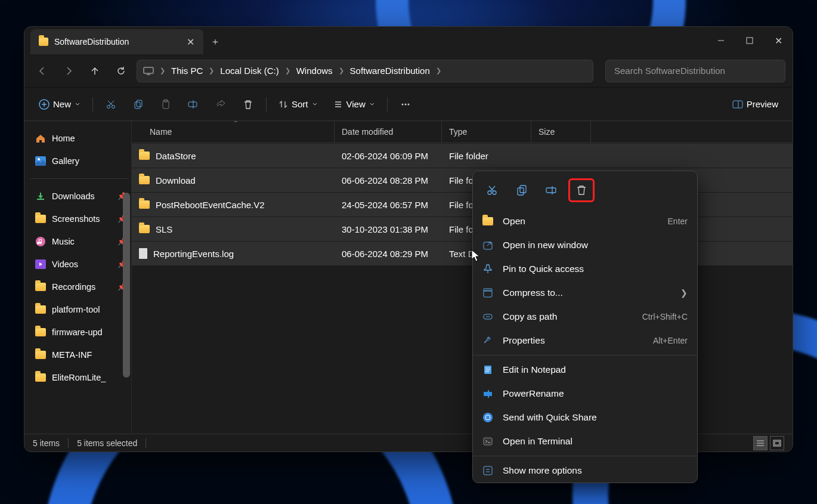  What do you see at coordinates (721, 41) in the screenshot?
I see `minimize-button` at bounding box center [721, 41].